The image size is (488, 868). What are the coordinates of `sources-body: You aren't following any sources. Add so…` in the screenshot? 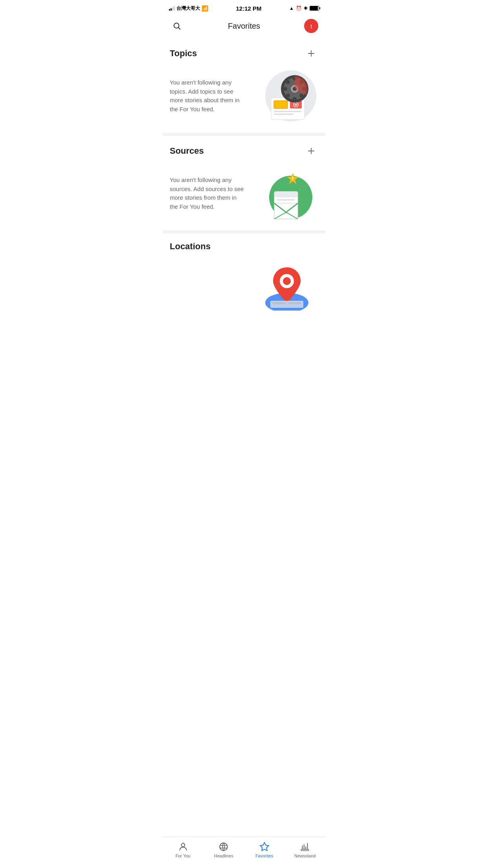 It's located at (244, 193).